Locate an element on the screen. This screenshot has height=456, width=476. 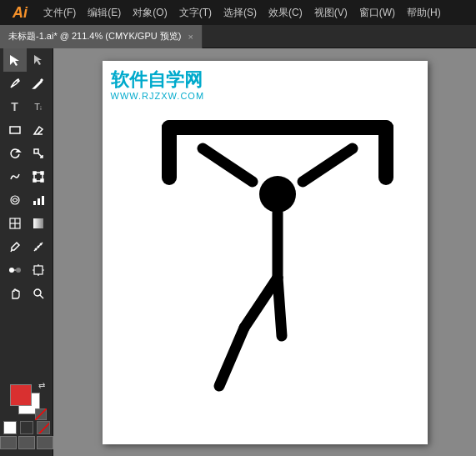
menu-object: 对象(O) is located at coordinates (150, 13).